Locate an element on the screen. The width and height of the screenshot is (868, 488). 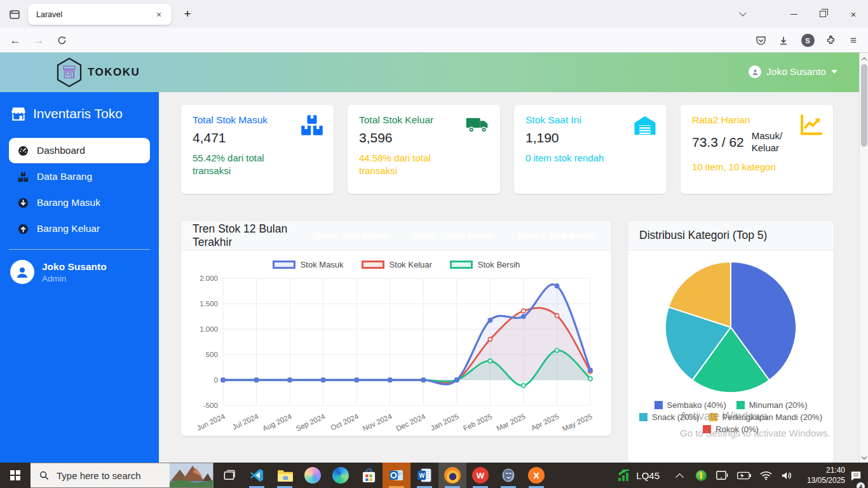
pie-chart is located at coordinates (731, 327).